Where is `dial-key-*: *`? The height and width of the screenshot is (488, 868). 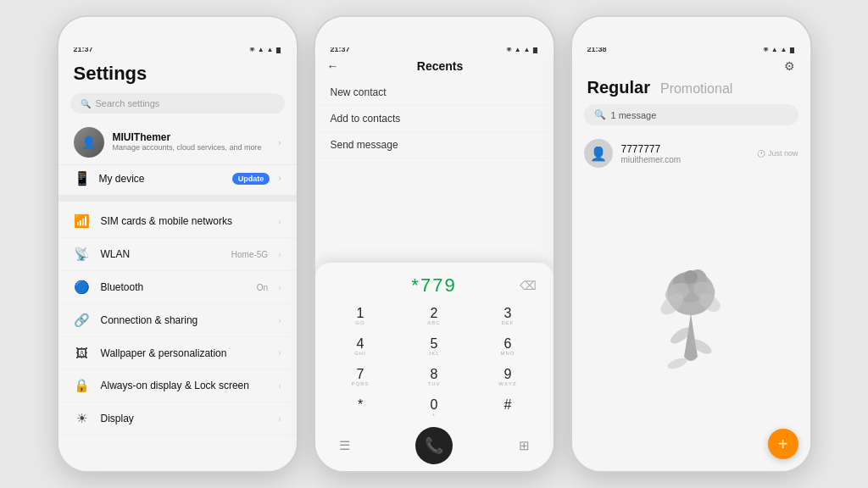
dial-key-*: * is located at coordinates (361, 408).